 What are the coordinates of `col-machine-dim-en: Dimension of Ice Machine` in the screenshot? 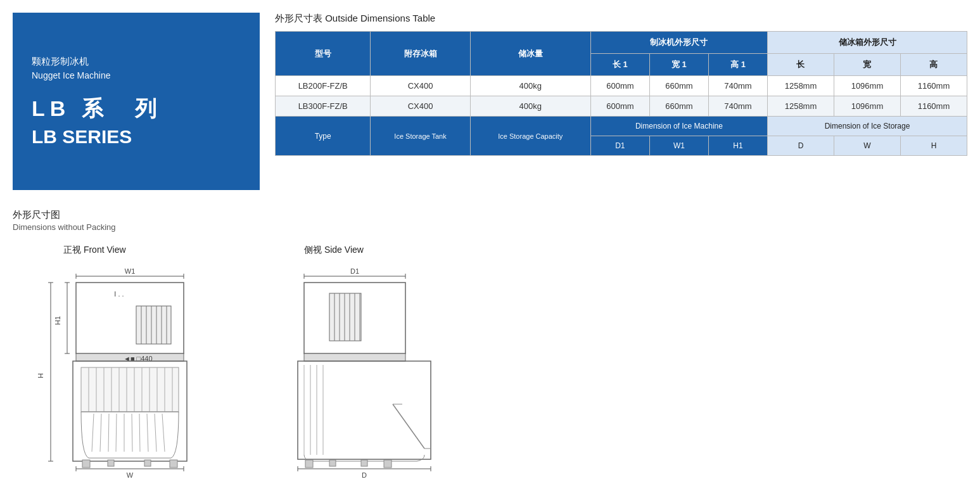 It's located at (679, 127).